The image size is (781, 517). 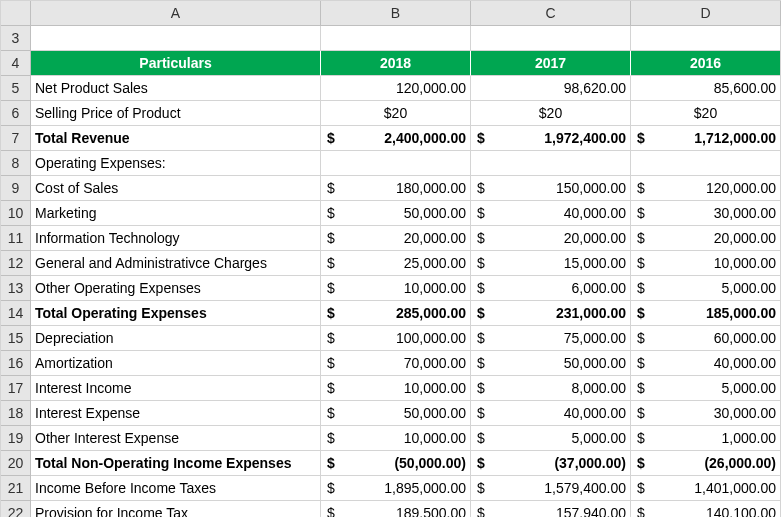 What do you see at coordinates (706, 488) in the screenshot?
I see `value-cell: $1,401,000.00` at bounding box center [706, 488].